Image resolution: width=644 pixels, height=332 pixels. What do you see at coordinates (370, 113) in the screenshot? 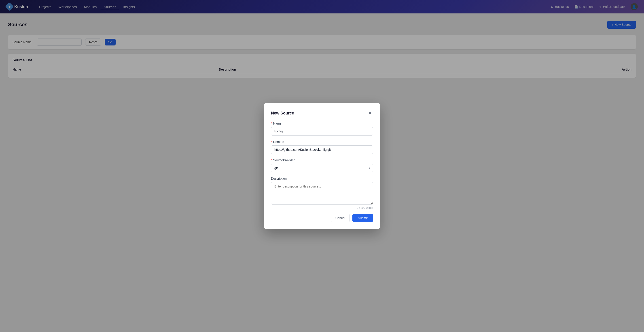
I see `modal-close-button: ✕` at bounding box center [370, 113].